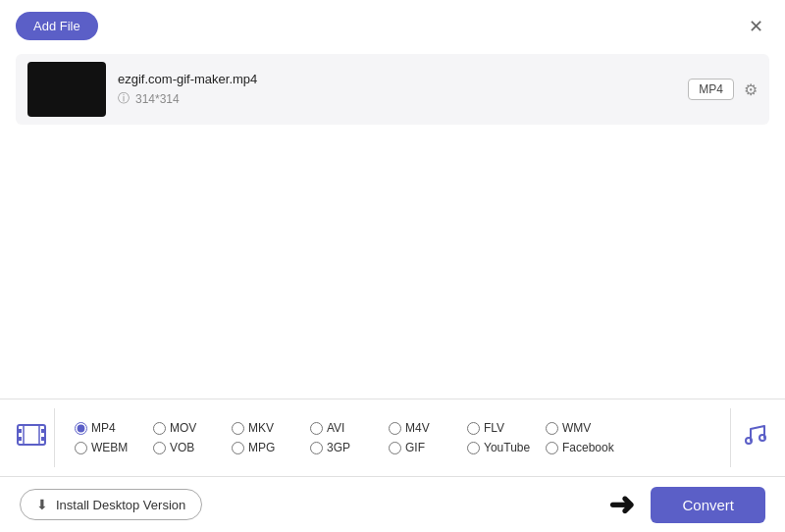  I want to click on film-icon, so click(31, 438).